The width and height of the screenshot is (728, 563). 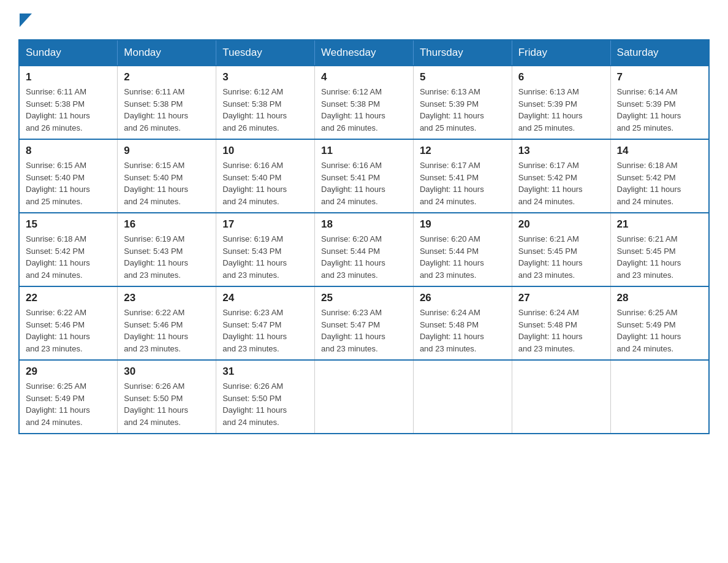 I want to click on page-header, so click(x=364, y=20).